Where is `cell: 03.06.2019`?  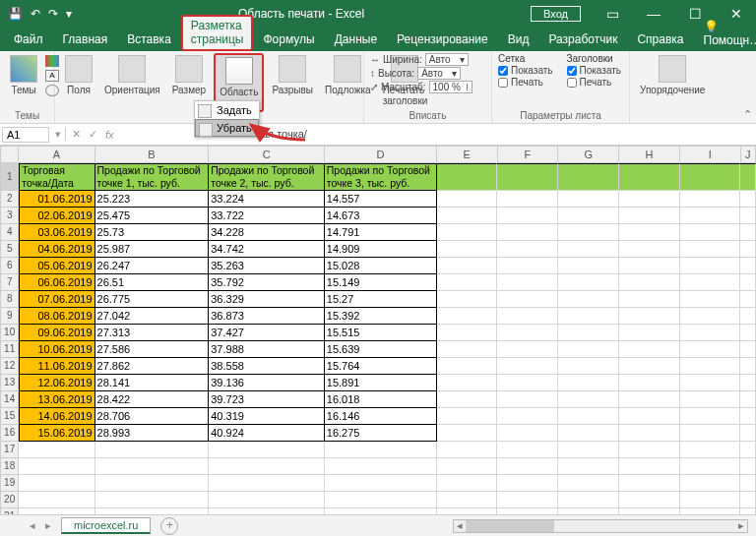
cell: 03.06.2019 is located at coordinates (57, 232).